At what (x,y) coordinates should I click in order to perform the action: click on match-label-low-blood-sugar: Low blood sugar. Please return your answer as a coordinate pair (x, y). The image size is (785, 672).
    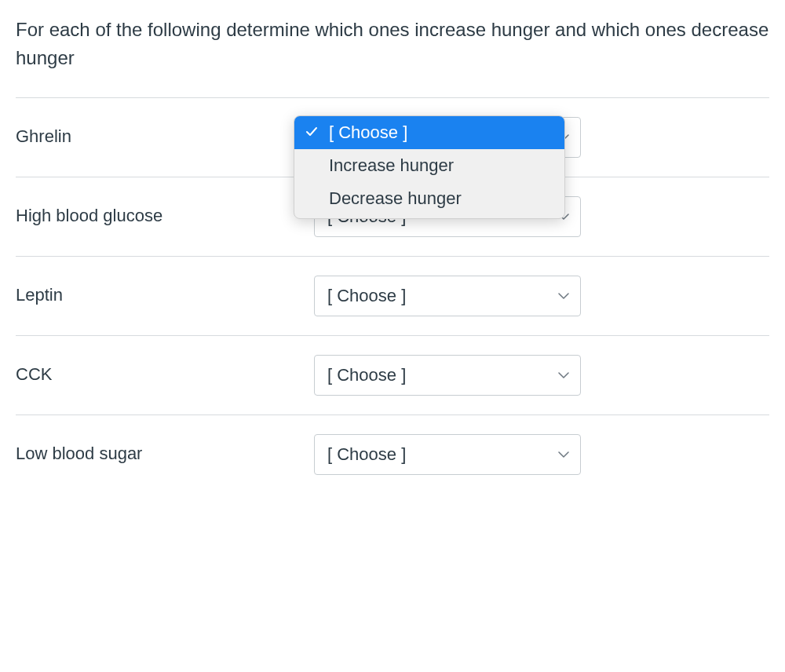
    Looking at the image, I should click on (165, 449).